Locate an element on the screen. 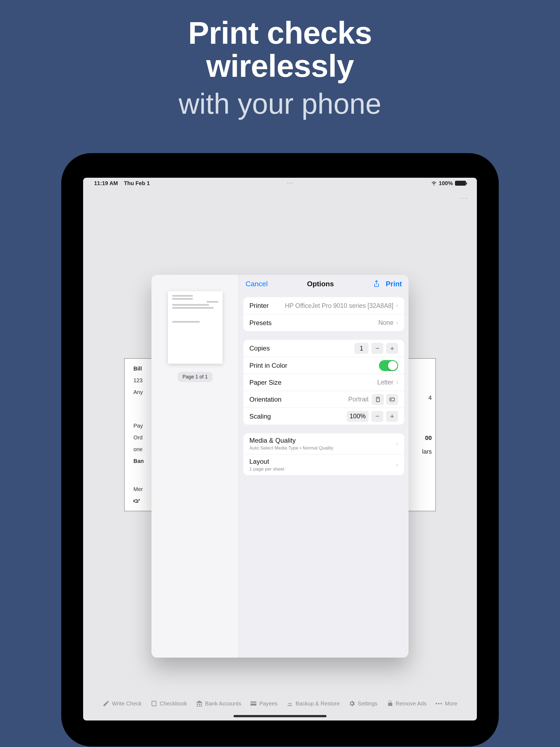  tb-checkbook: Checkbook is located at coordinates (169, 704).